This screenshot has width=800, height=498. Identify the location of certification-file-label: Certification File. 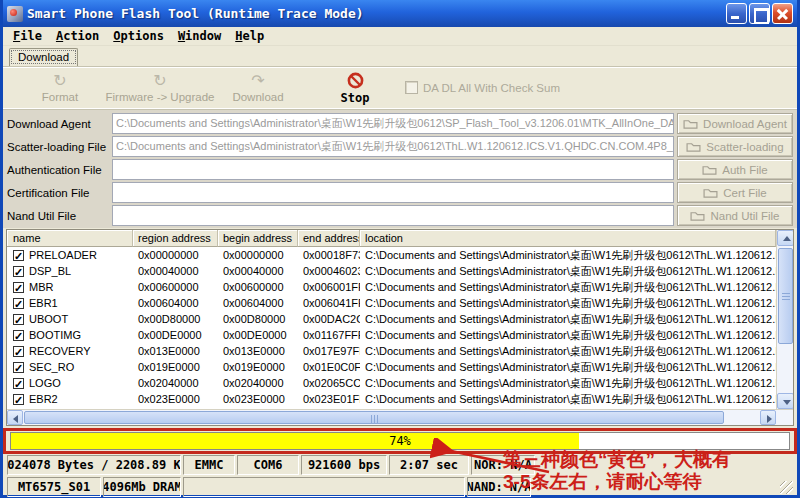
(58, 192).